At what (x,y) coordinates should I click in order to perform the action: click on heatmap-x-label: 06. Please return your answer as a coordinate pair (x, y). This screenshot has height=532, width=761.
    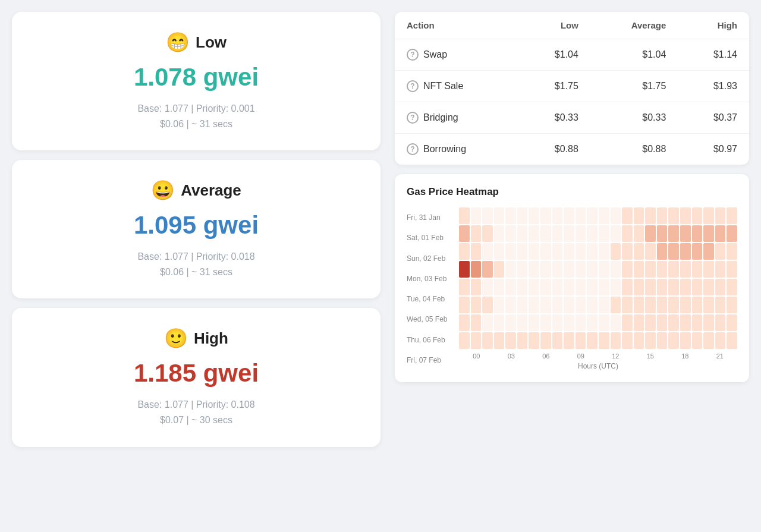
    Looking at the image, I should click on (546, 356).